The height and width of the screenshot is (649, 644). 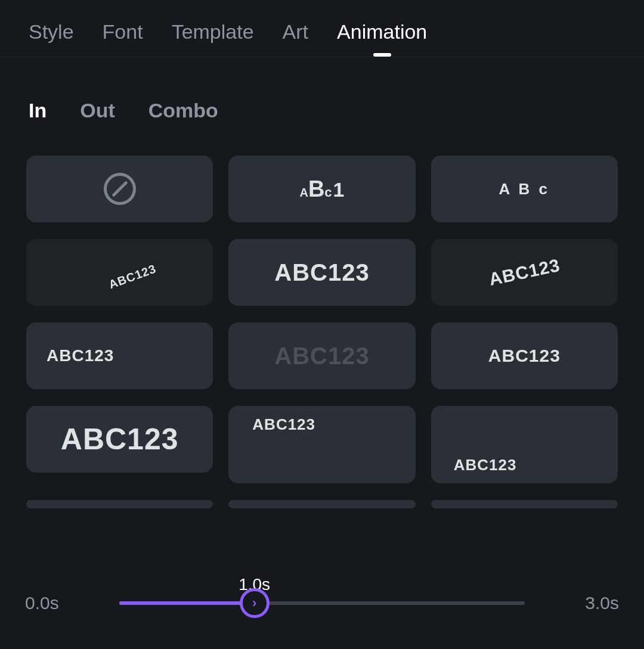 I want to click on slider-max-label: 3.0s, so click(x=596, y=603).